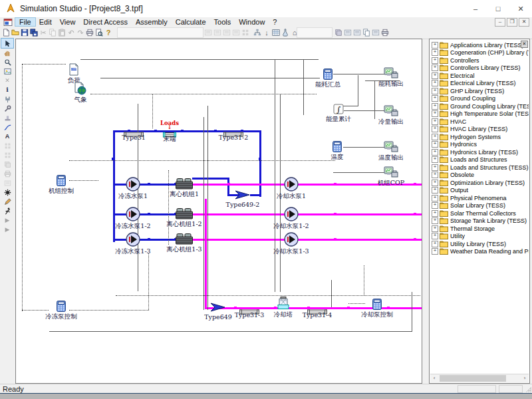  Describe the element at coordinates (479, 176) in the screenshot. I see `library-item-obsolete: +Obsolete` at that location.